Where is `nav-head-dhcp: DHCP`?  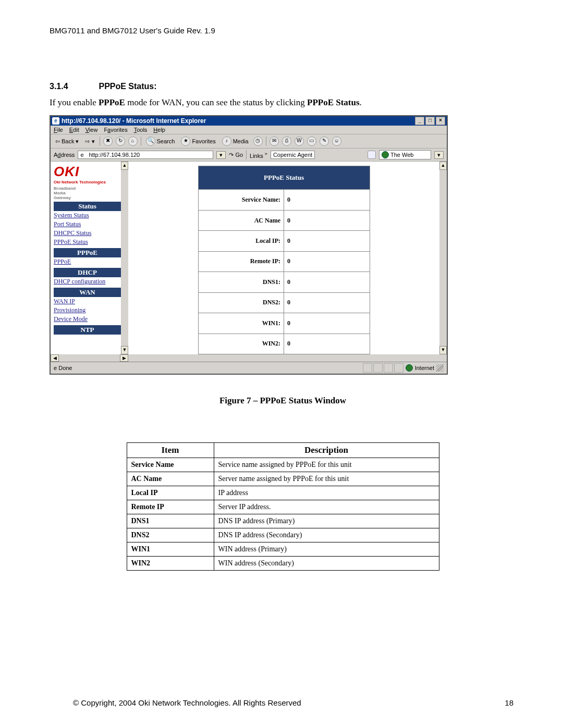 nav-head-dhcp: DHCP is located at coordinates (88, 273).